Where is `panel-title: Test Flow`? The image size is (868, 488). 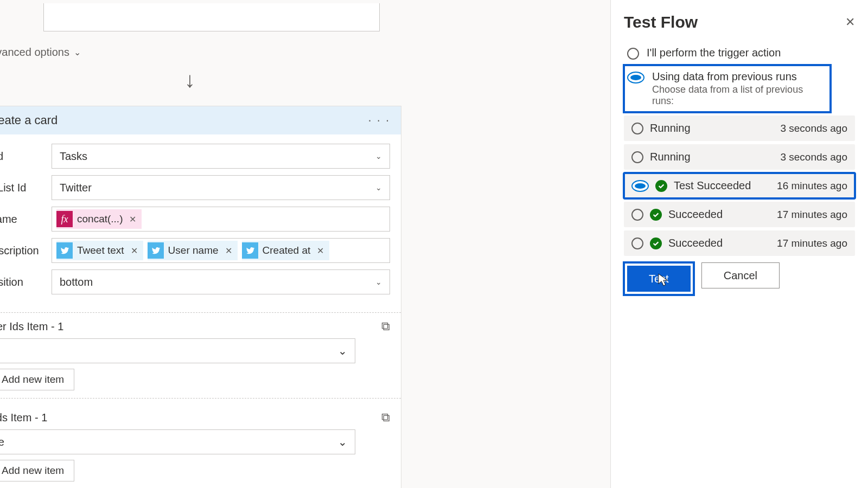 panel-title: Test Flow is located at coordinates (739, 22).